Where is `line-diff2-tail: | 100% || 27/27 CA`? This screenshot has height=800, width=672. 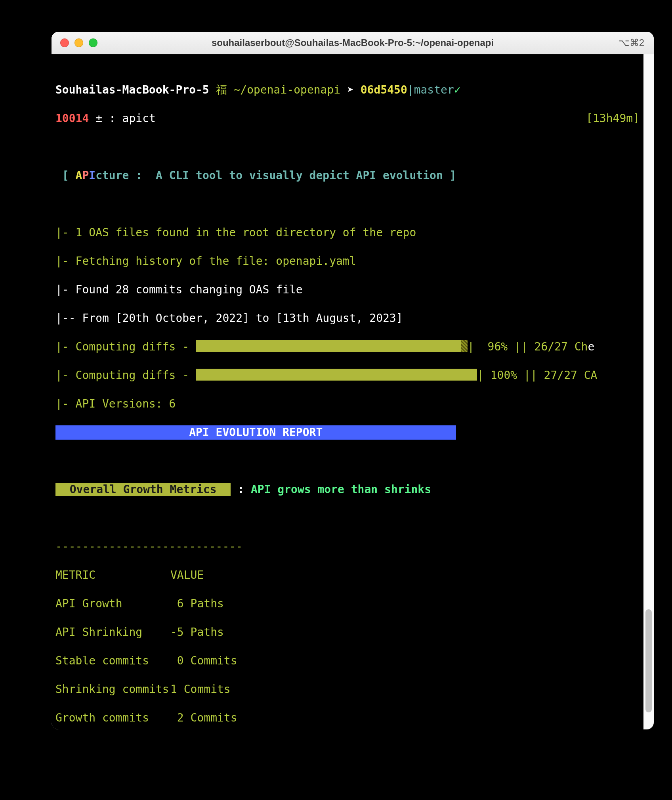 line-diff2-tail: | 100% || 27/27 CA is located at coordinates (537, 375).